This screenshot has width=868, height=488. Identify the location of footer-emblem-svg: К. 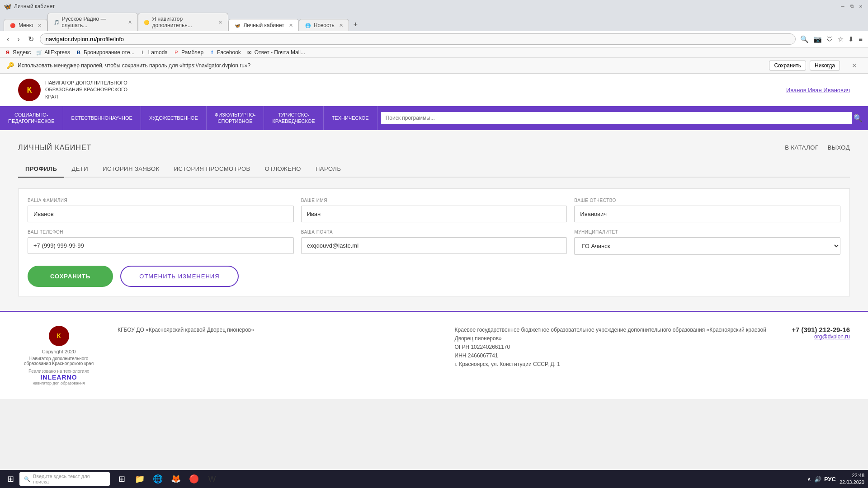
(59, 336).